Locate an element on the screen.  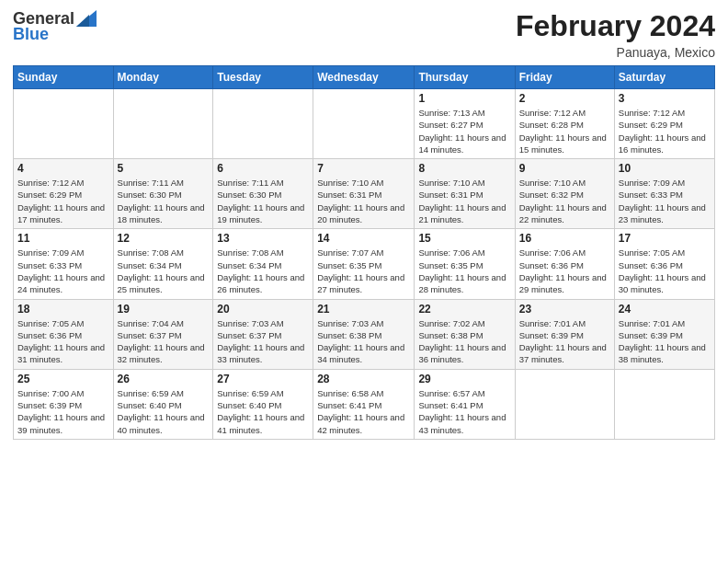
day-info: Sunrise: 7:06 AM Sunset: 6:35 PM Dayligh… is located at coordinates (464, 270).